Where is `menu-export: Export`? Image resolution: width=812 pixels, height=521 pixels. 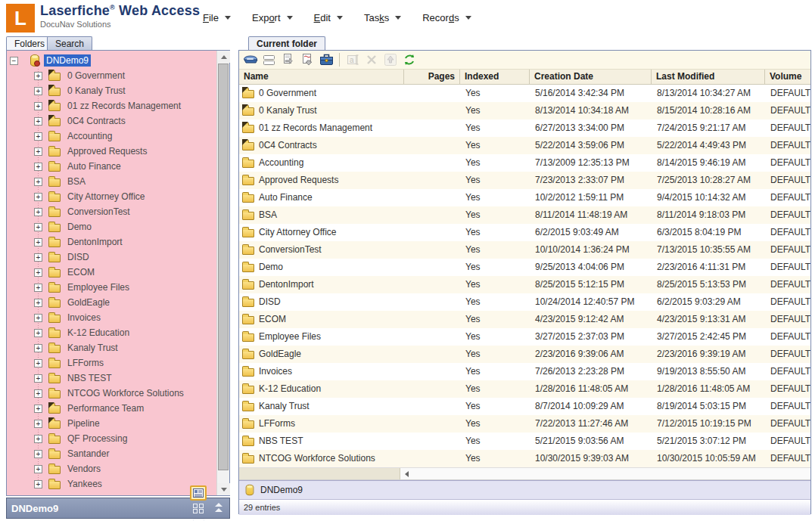 menu-export: Export is located at coordinates (272, 18).